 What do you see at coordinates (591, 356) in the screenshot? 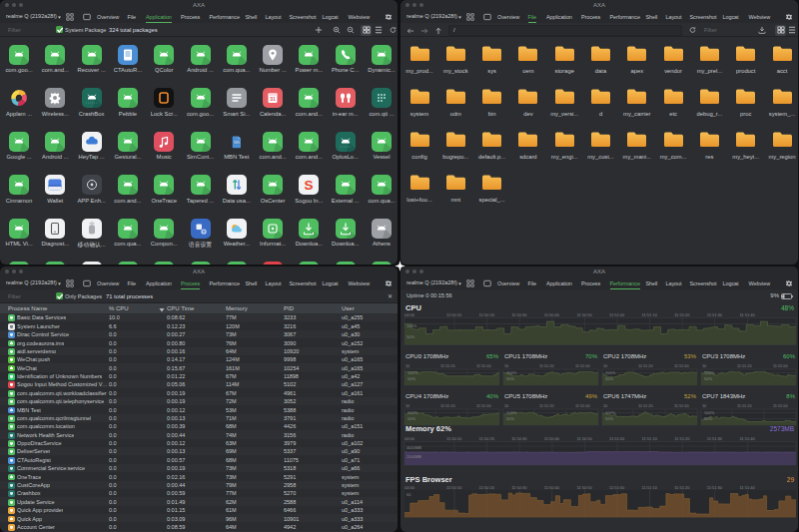
I see `svg-text: 70%` at bounding box center [591, 356].